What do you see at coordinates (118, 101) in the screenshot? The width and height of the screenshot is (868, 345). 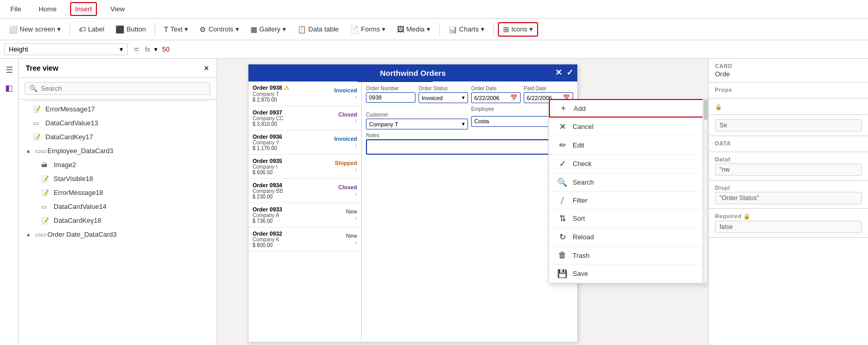 I see `tree-divider` at bounding box center [118, 101].